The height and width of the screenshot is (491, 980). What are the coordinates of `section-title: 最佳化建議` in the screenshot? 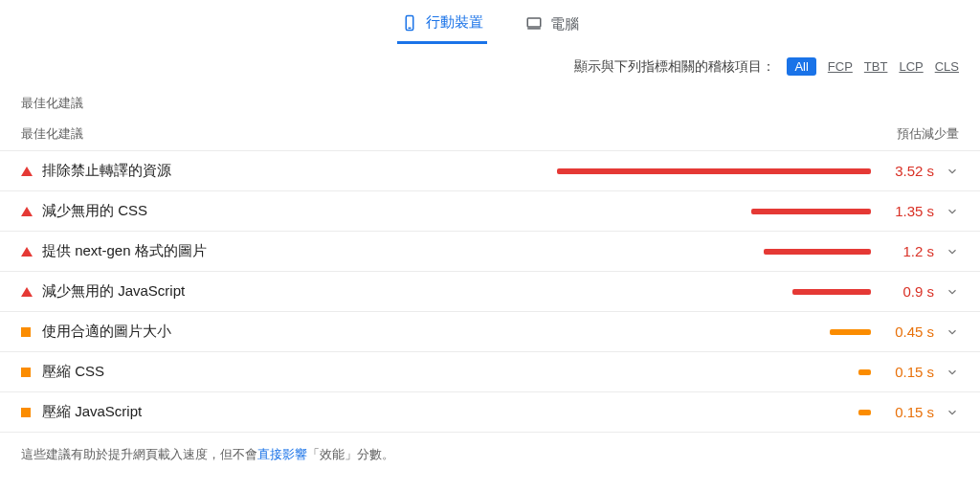 It's located at (490, 100).